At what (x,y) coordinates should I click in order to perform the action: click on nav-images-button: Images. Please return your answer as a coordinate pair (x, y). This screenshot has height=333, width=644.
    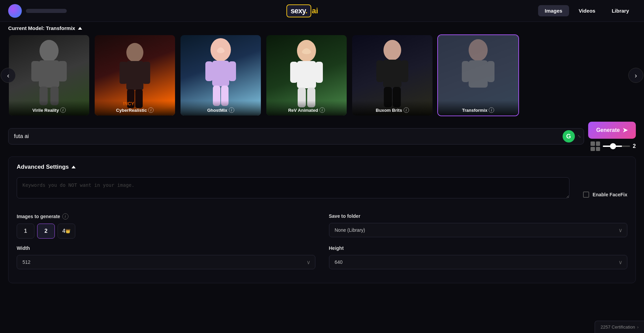
    Looking at the image, I should click on (554, 11).